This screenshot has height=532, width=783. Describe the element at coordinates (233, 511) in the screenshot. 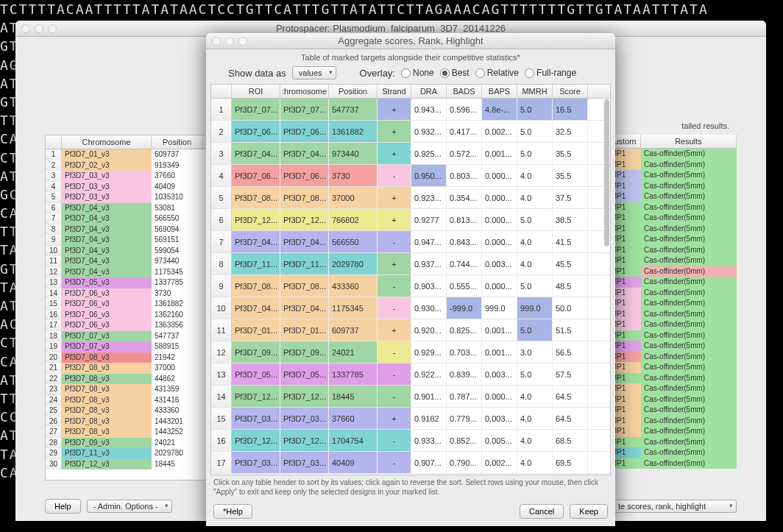

I see `dialog-help-button: *Help` at that location.